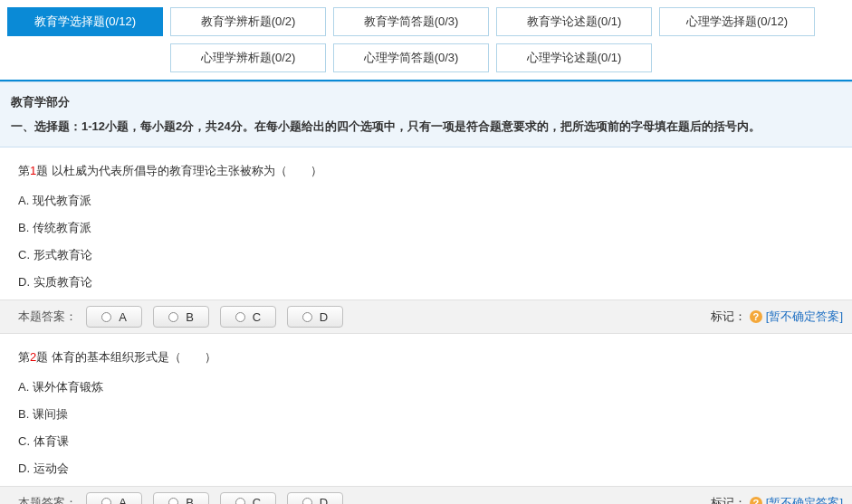 The image size is (852, 504). Describe the element at coordinates (426, 58) in the screenshot. I see `tabs-row-2: 心理学辨析题(0/2) 心理学简答题(0/3) 心理学论述题(0/1)` at that location.